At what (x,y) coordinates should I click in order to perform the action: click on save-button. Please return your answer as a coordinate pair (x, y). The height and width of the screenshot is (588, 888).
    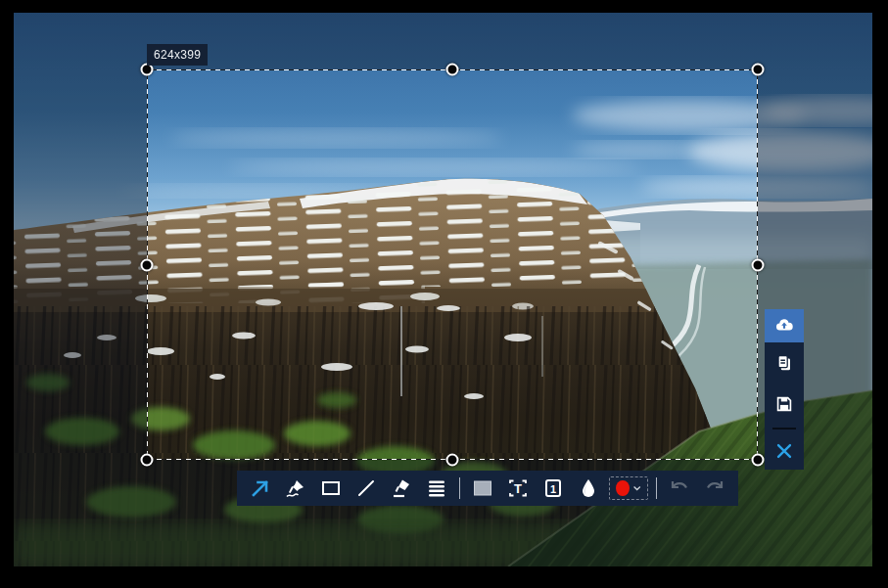
    Looking at the image, I should click on (784, 404).